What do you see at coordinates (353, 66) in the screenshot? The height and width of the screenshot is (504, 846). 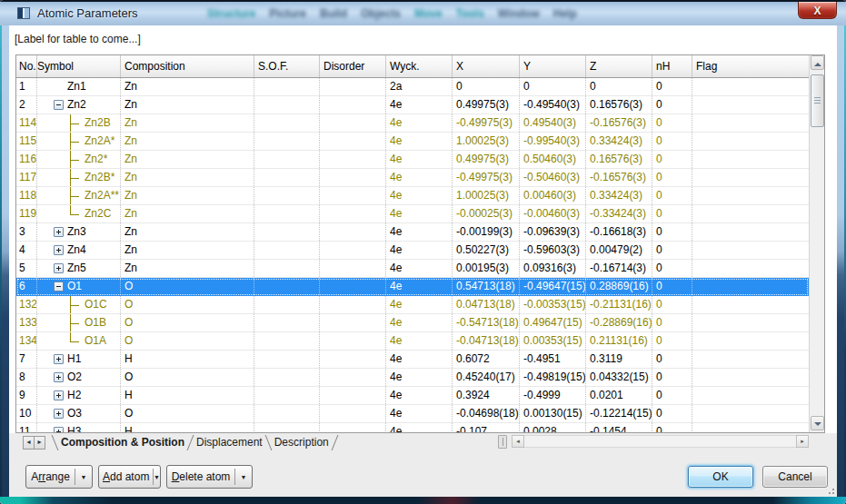 I see `column-header-disorder: Disorder` at bounding box center [353, 66].